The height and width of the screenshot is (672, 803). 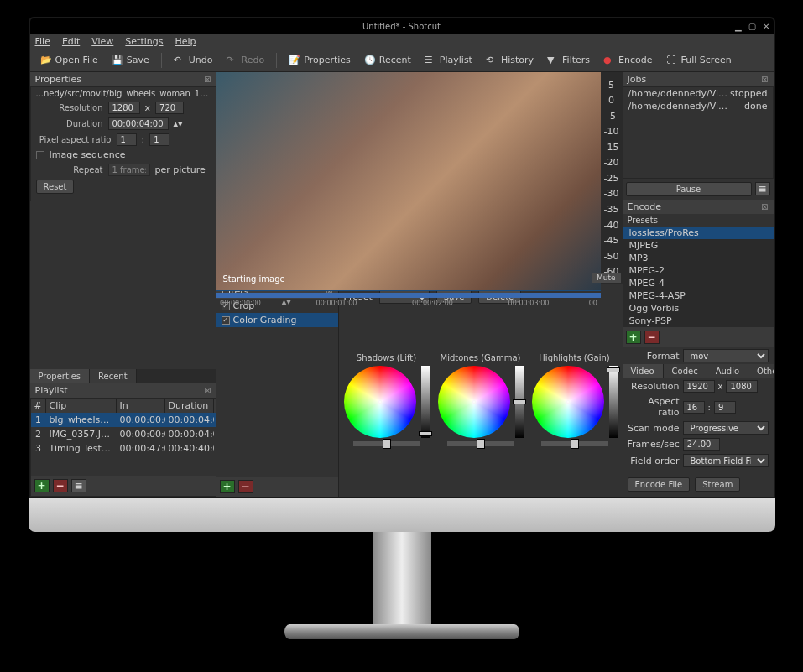 I want to click on format-label: Format, so click(x=654, y=356).